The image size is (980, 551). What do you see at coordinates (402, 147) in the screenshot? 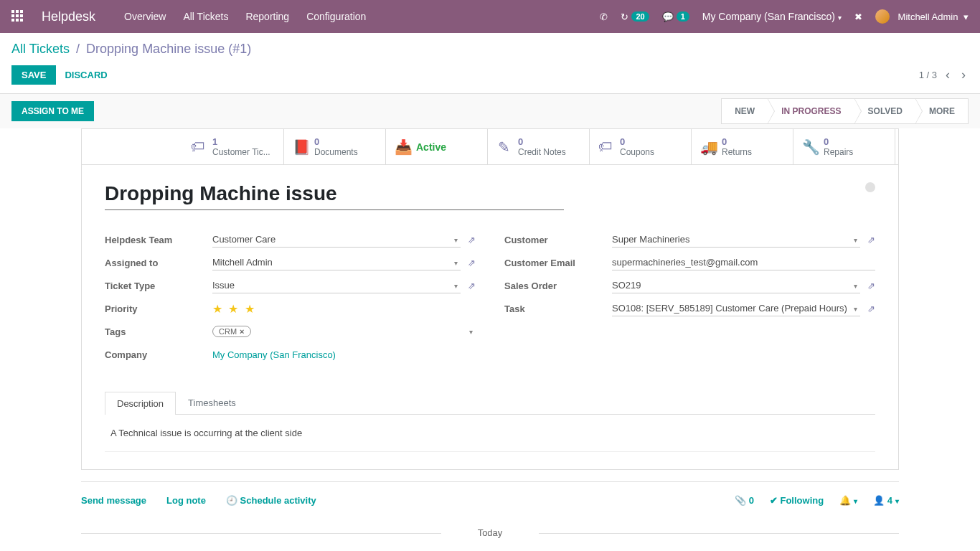
I see `archive-icon: 📥` at bounding box center [402, 147].